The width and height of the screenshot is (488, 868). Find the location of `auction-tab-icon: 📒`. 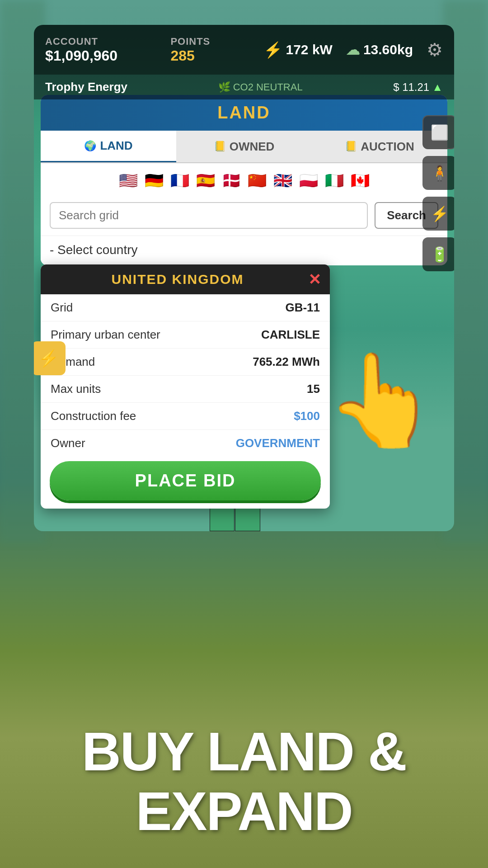

auction-tab-icon: 📒 is located at coordinates (351, 146).